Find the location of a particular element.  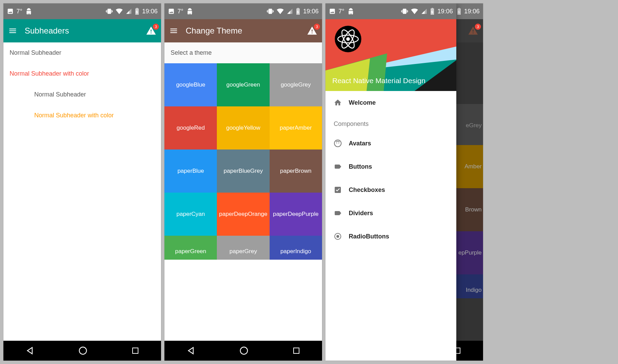

drawer-item-label: Buttons is located at coordinates (360, 167).